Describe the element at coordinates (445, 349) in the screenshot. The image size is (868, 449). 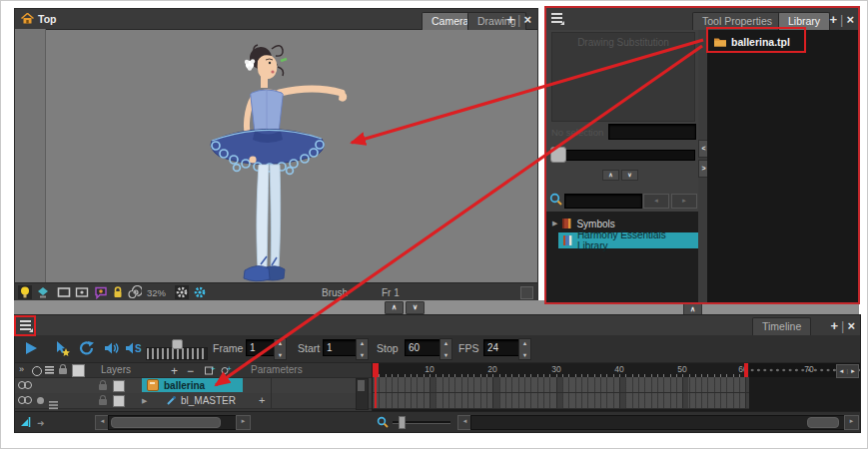
I see `stop-spinner: ▲ ▼` at that location.